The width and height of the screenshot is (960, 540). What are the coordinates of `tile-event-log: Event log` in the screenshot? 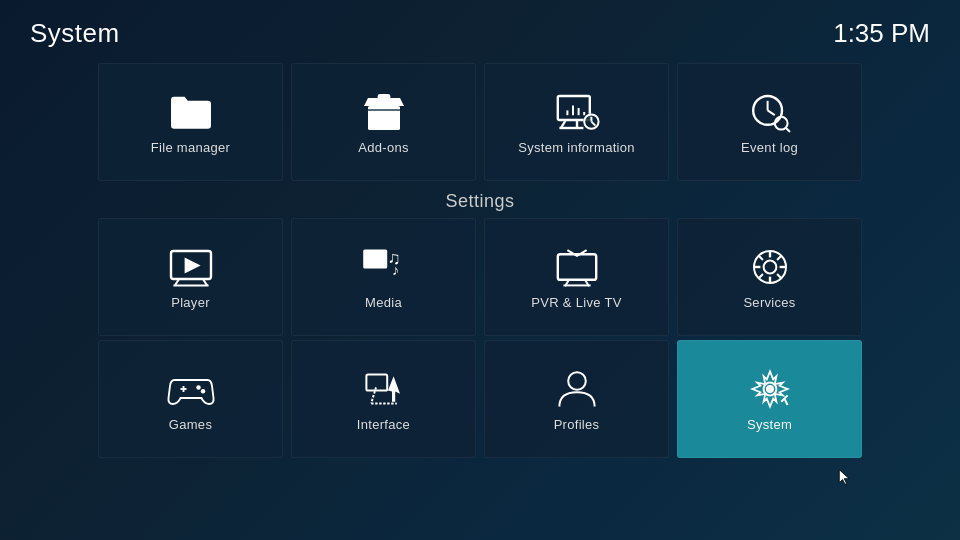 It's located at (770, 122).